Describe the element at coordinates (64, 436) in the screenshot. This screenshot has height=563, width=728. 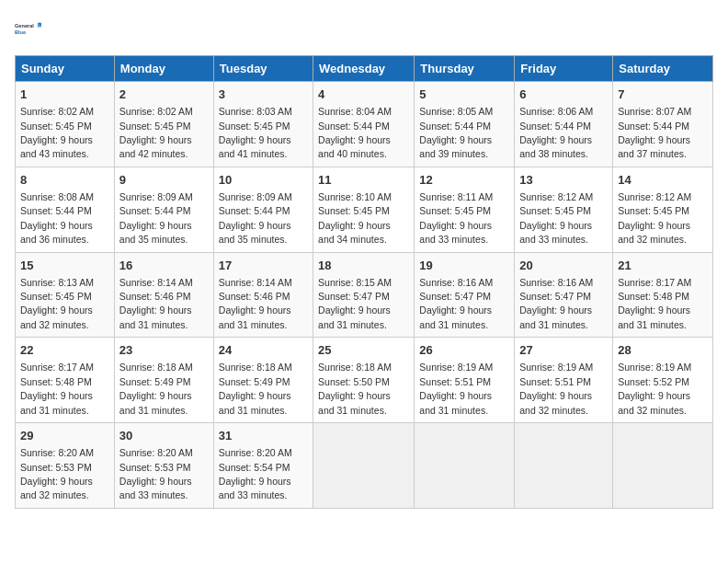
I see `day-number: 29` at that location.